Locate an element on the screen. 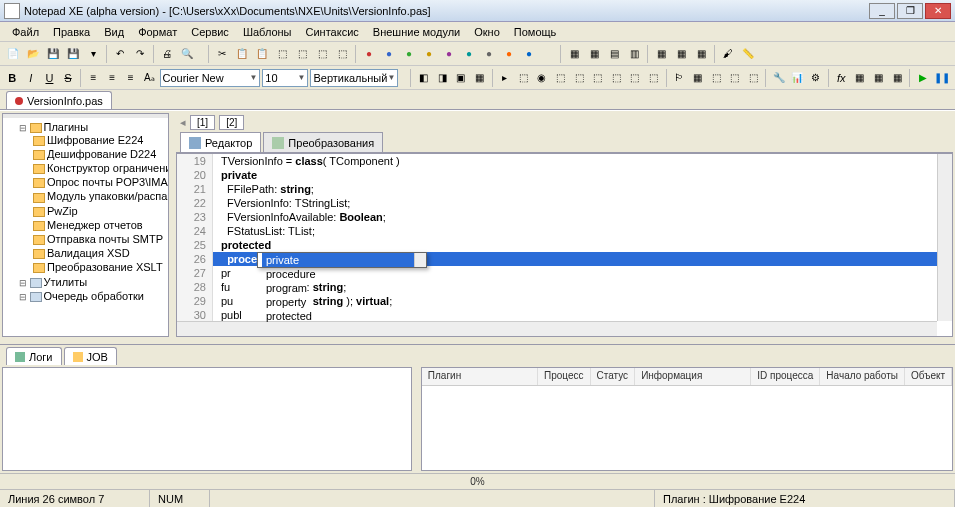 Image resolution: width=955 pixels, height=507 pixels. saveall-icon: 💾 is located at coordinates (73, 54).